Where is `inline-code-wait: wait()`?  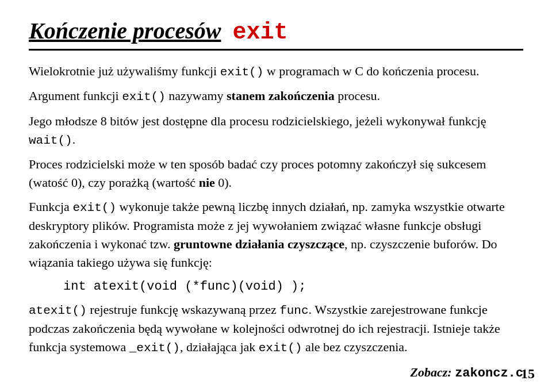 inline-code-wait: wait() is located at coordinates (51, 140).